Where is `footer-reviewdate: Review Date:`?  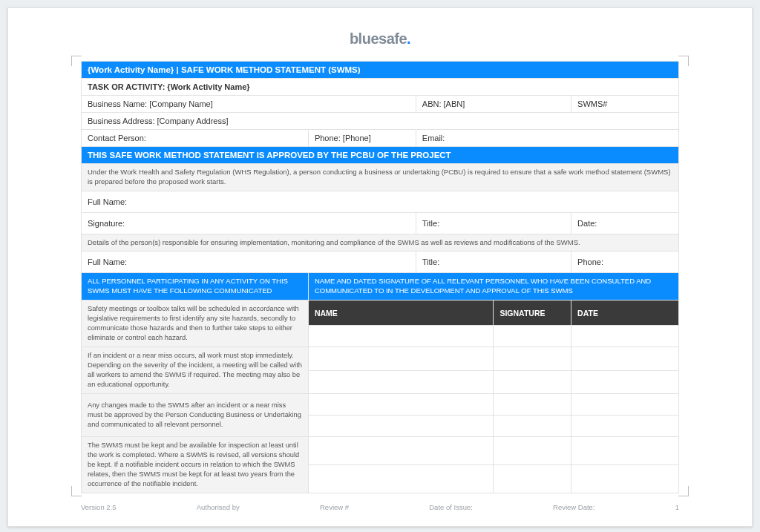
footer-reviewdate: Review Date: is located at coordinates (574, 508).